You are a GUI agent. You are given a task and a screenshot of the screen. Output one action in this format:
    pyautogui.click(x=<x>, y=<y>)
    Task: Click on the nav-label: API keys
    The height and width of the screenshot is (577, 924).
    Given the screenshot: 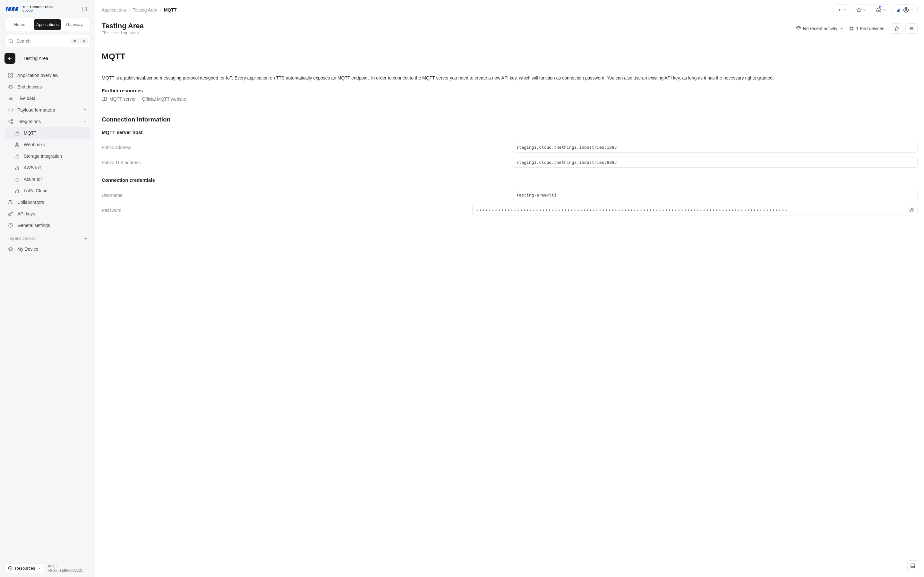 What is the action you would take?
    pyautogui.click(x=26, y=214)
    